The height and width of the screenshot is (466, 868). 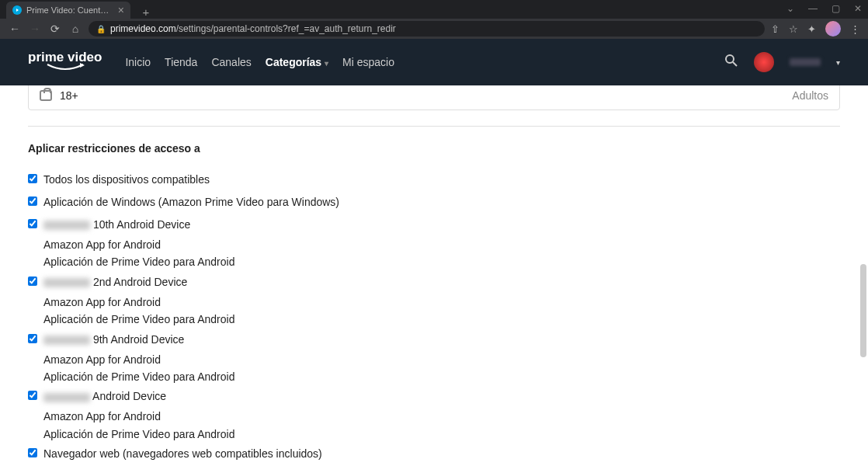 I want to click on url-text: primevideo.com/settings/parental-control…, so click(x=253, y=29).